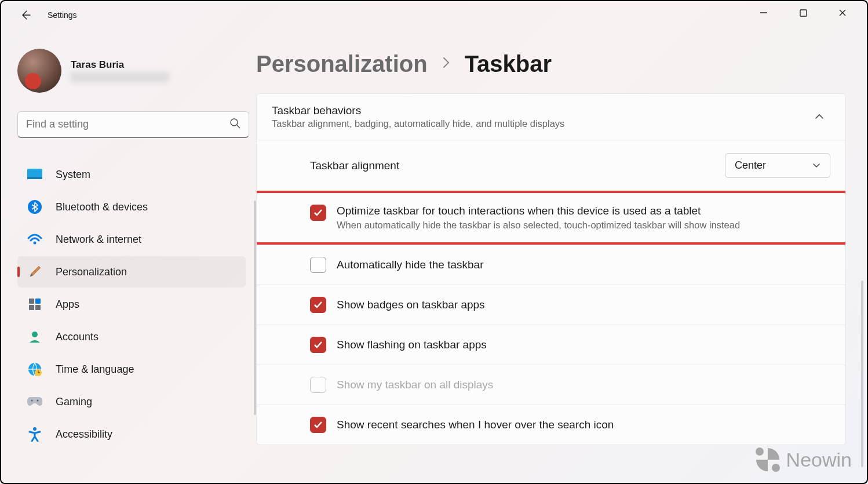 The height and width of the screenshot is (484, 868). Describe the element at coordinates (446, 64) in the screenshot. I see `chevron-right-icon` at that location.